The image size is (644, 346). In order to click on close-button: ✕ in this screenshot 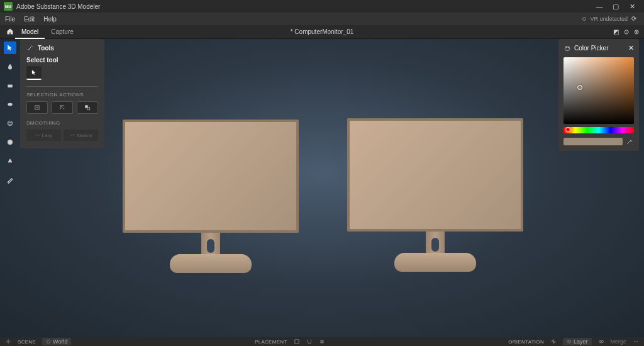, I will do `click(632, 6)`.